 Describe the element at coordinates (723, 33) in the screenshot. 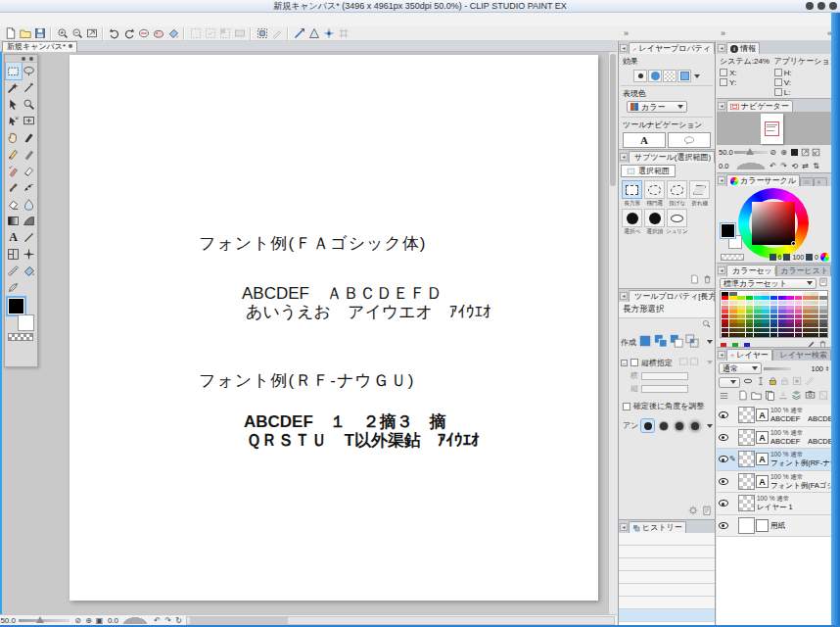

I see `dock-collapse-icon-2: »` at that location.